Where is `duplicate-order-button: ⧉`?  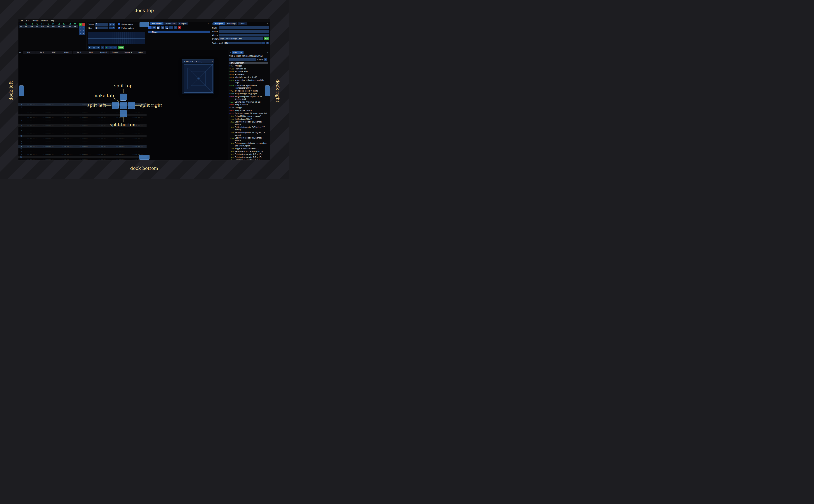 duplicate-order-button: ⧉ is located at coordinates (80, 27).